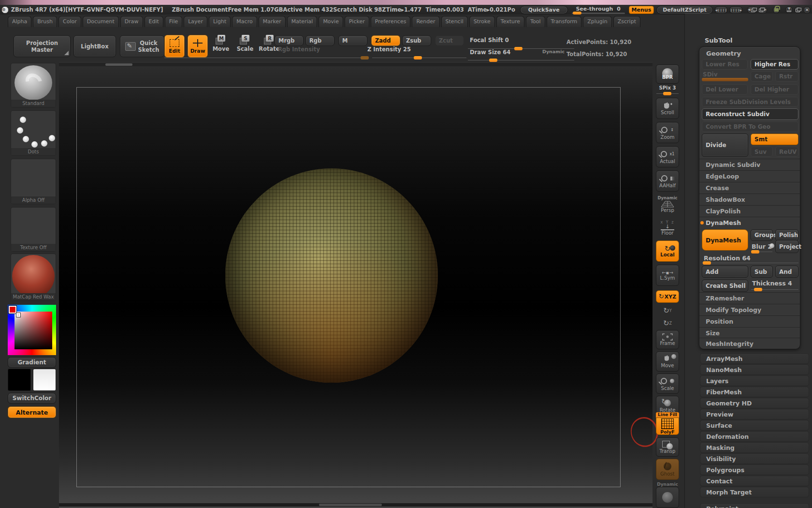  What do you see at coordinates (597, 21) in the screenshot?
I see `menu-zplugin: Zplugin` at bounding box center [597, 21].